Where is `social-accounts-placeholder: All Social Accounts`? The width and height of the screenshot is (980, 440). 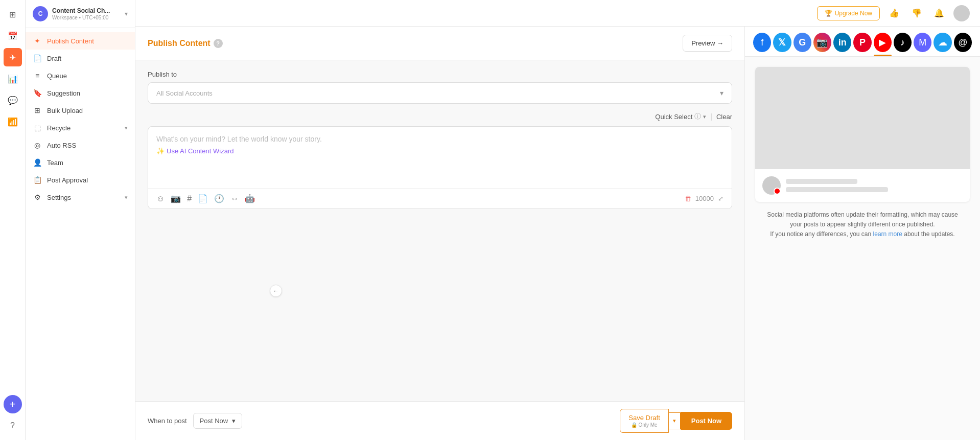
social-accounts-placeholder: All Social Accounts is located at coordinates (184, 93).